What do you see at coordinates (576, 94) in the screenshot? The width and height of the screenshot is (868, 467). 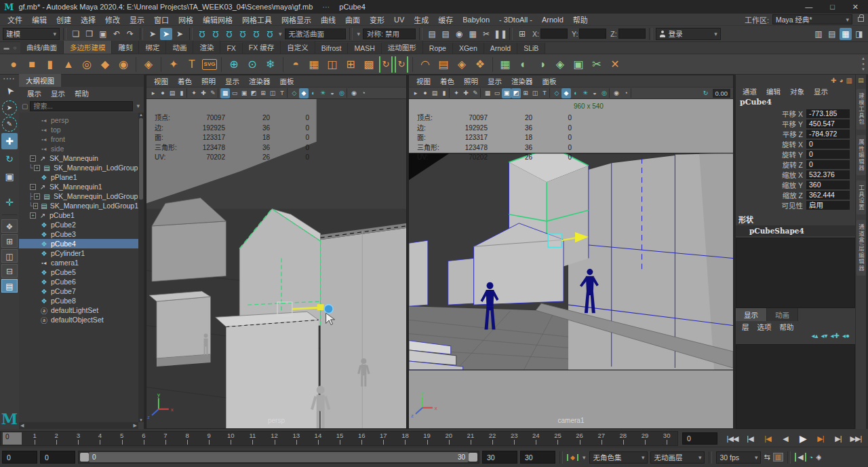 I see `textured-icon: ◐` at bounding box center [576, 94].